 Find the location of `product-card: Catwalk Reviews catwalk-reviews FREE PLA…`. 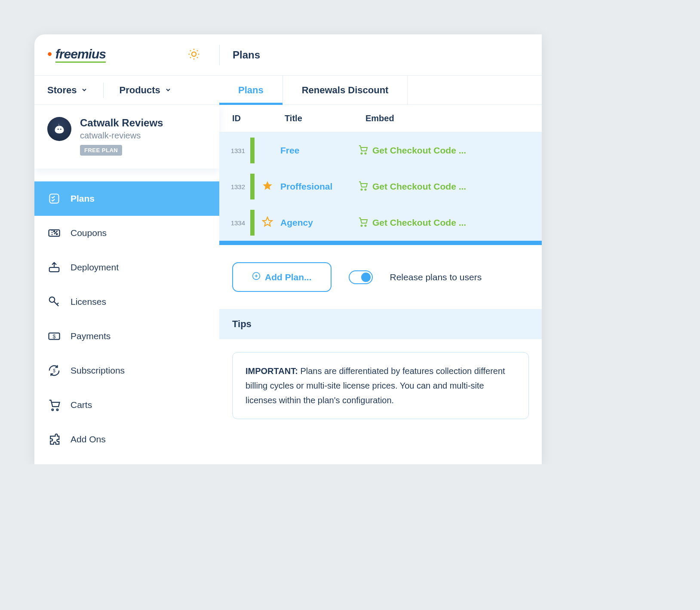

product-card: Catwalk Reviews catwalk-reviews FREE PLA… is located at coordinates (127, 137).